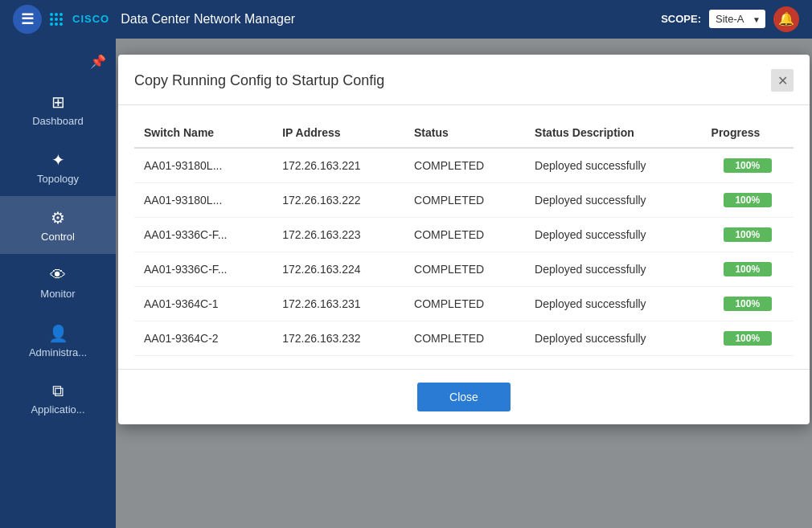  What do you see at coordinates (56, 19) in the screenshot?
I see `cisco-dots-icon` at bounding box center [56, 19].